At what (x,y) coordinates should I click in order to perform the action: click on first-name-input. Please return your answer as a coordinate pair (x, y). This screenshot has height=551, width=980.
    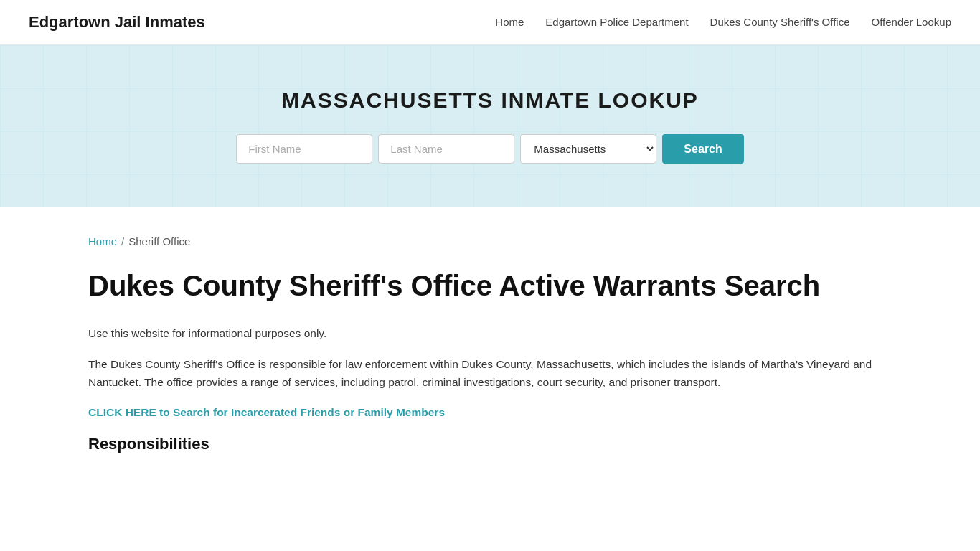
    Looking at the image, I should click on (304, 149).